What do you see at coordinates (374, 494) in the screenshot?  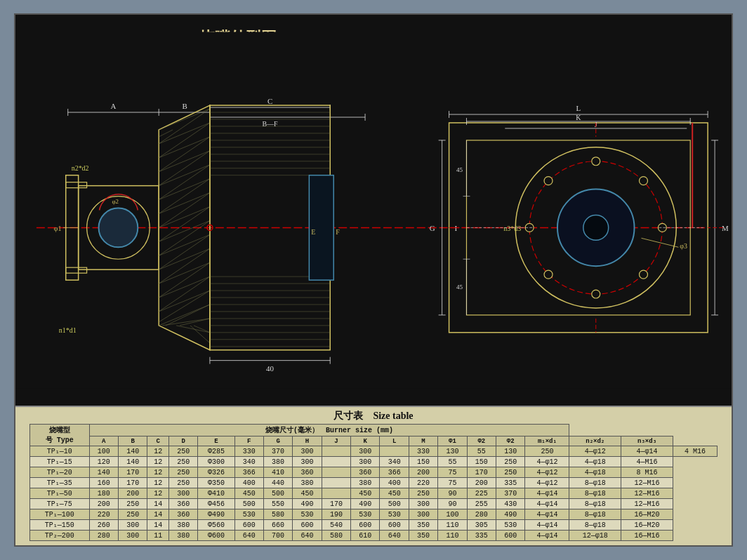 I see `table-row: TP₁—5018020012300Φ4104505004504504502509…` at bounding box center [374, 494].